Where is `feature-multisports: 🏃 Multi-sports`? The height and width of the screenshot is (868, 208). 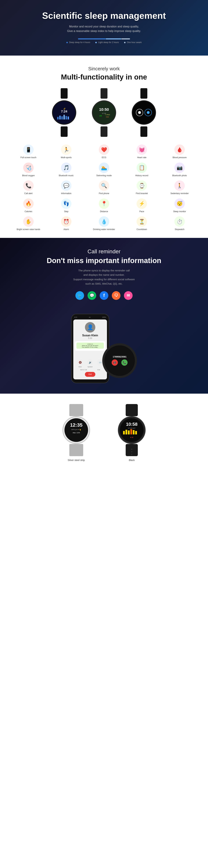 feature-multisports: 🏃 Multi-sports is located at coordinates (66, 152).